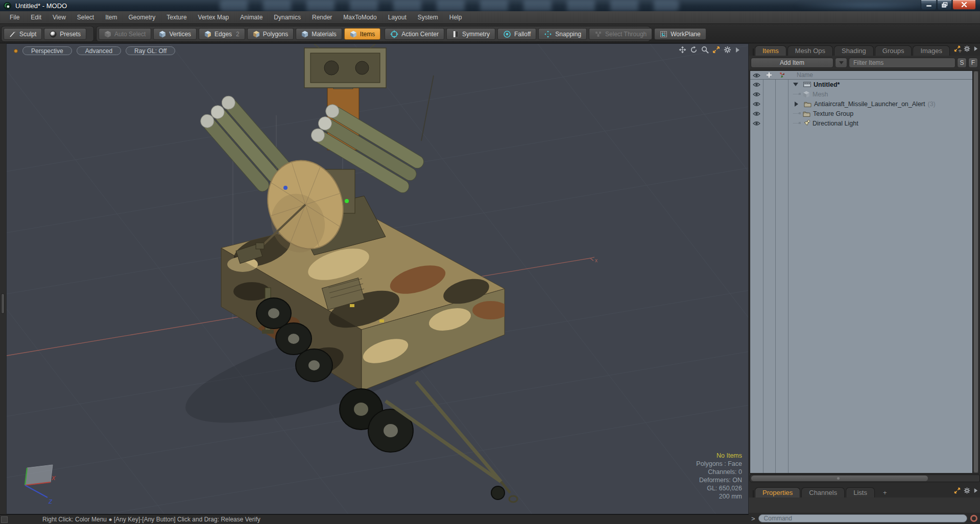 The image size is (980, 524). Describe the element at coordinates (471, 34) in the screenshot. I see `symmetry-button: Symmetry` at that location.